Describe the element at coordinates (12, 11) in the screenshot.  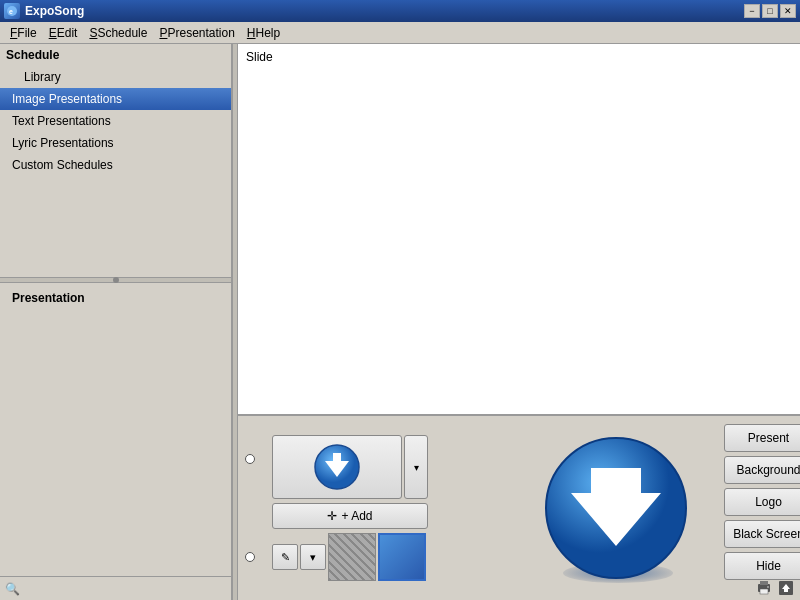
I see `app-icon: e` at that location.